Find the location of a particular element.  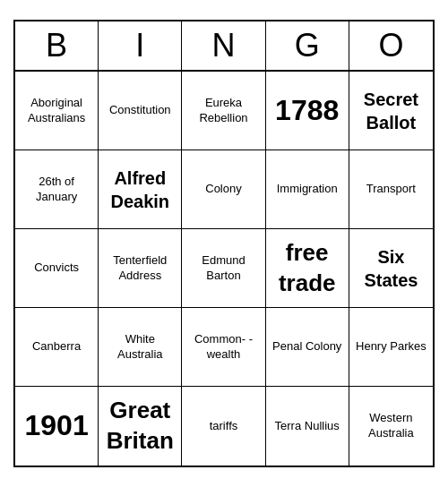

bingo-cell-10: Convicts is located at coordinates (57, 269).